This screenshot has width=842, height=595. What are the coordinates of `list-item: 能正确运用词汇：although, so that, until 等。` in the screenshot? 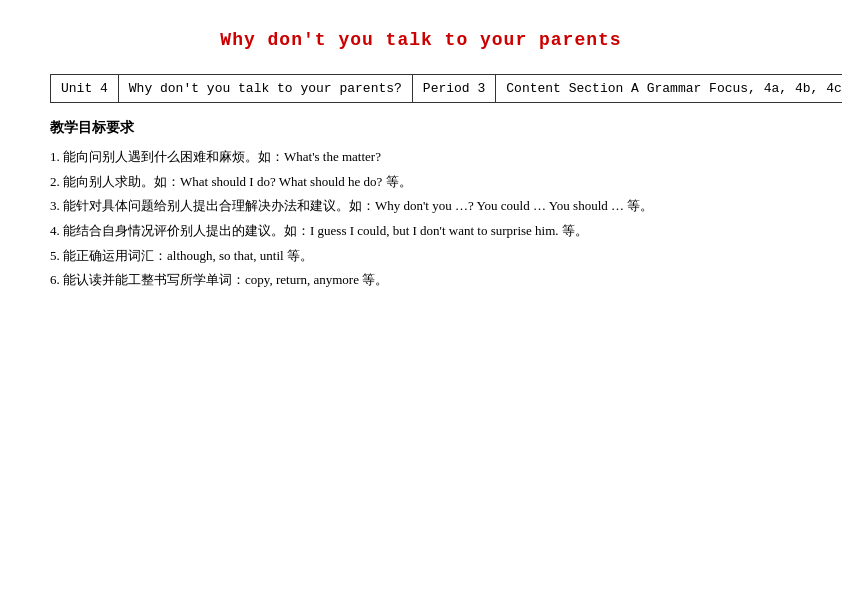 It's located at (421, 256).